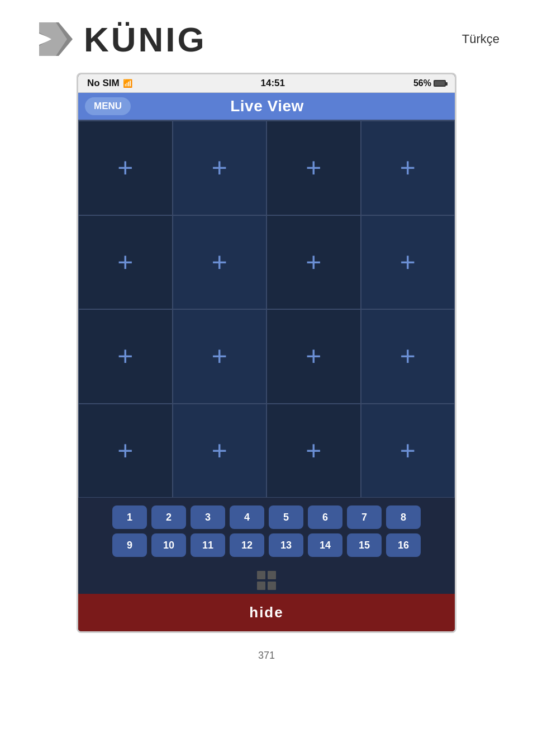  What do you see at coordinates (220, 451) in the screenshot?
I see `camera-cell-14: +` at bounding box center [220, 451].